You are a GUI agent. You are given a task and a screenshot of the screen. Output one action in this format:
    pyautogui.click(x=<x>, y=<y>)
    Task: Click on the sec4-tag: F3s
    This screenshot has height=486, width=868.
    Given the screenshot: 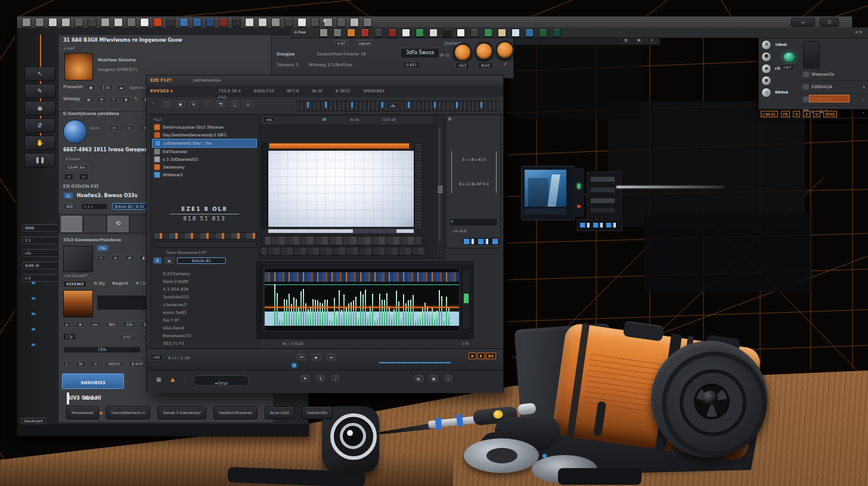 What is the action you would take?
    pyautogui.click(x=103, y=248)
    